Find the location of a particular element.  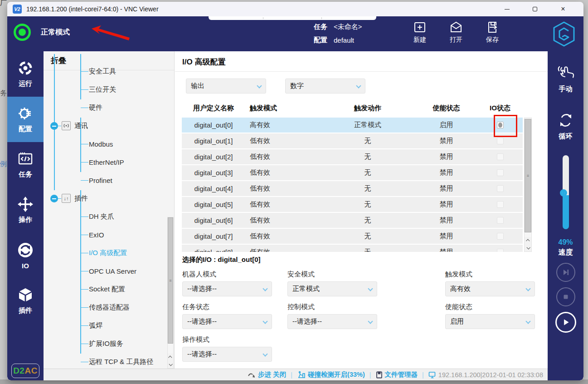

slider-track-lower is located at coordinates (566, 212).